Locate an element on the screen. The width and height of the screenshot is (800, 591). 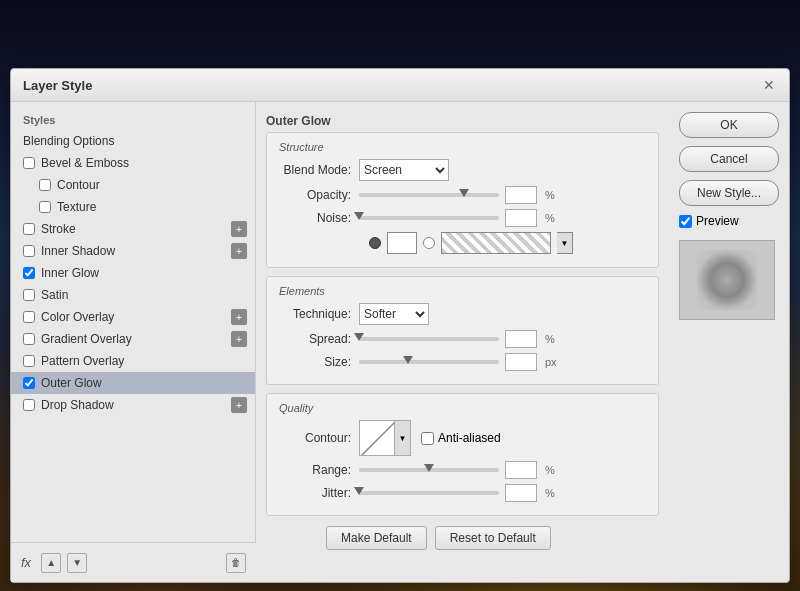
anti-alias-control: Anti-aliased is located at coordinates (461, 438).